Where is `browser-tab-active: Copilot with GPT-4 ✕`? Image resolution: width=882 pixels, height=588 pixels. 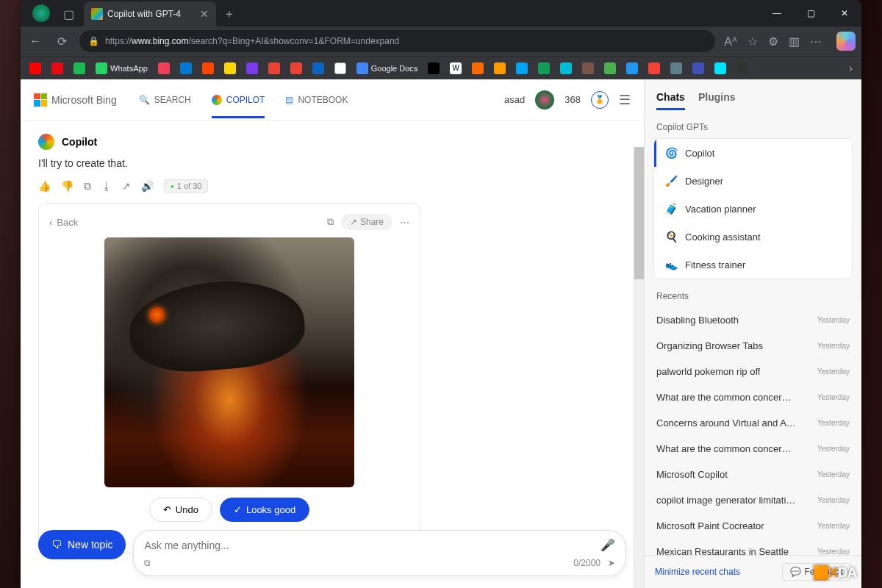 browser-tab-active: Copilot with GPT-4 ✕ is located at coordinates (150, 14).